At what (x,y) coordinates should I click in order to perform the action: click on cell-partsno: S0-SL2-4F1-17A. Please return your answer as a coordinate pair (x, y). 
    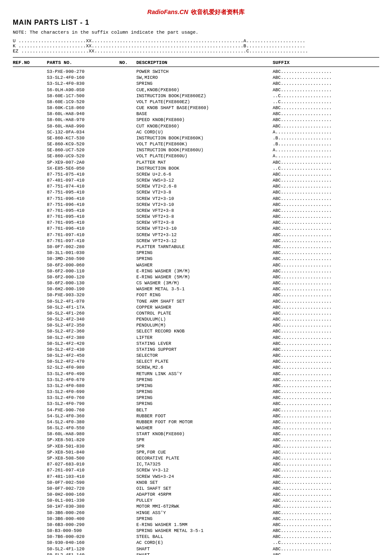
    Looking at the image, I should click on (83, 307).